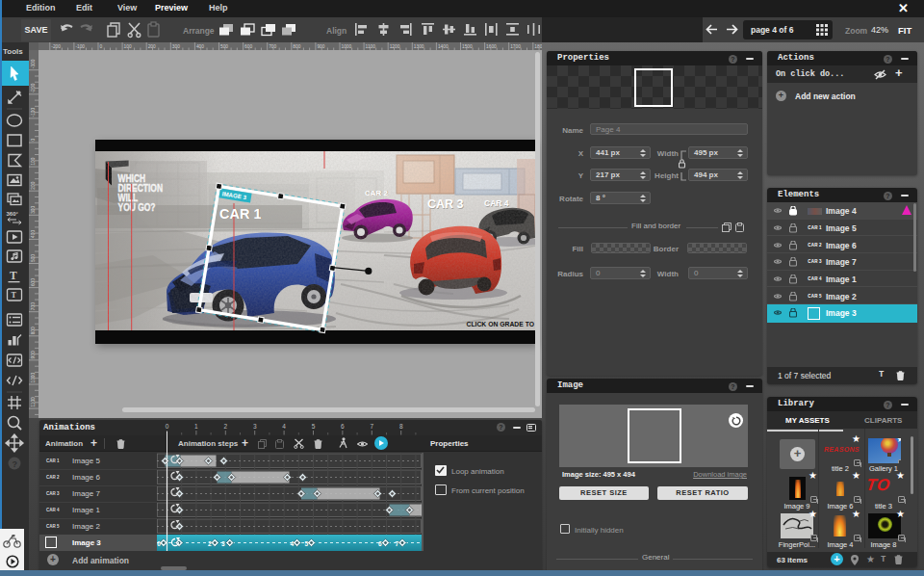 This screenshot has height=576, width=924. What do you see at coordinates (13, 214) in the screenshot?
I see `svg-text: 360°` at bounding box center [13, 214].